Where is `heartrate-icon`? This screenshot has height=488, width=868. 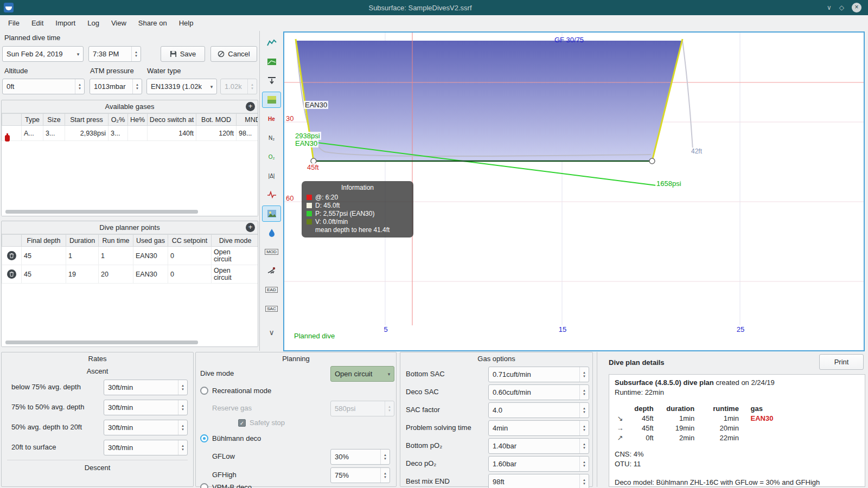 heartrate-icon is located at coordinates (271, 195).